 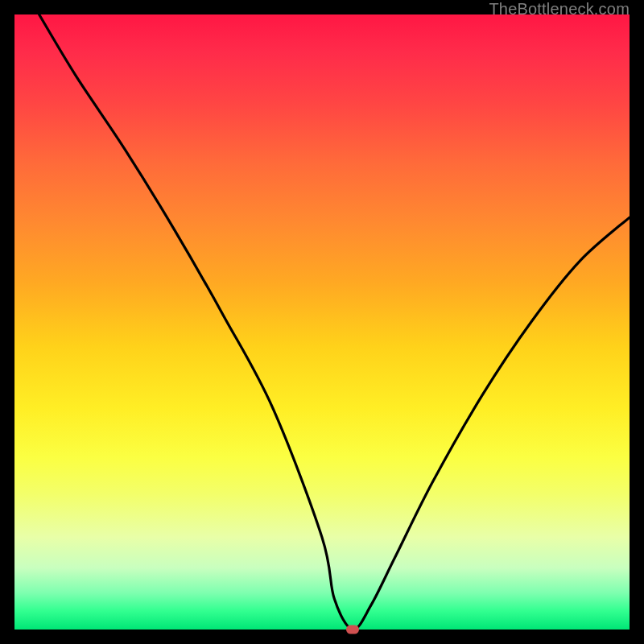 I want to click on minimum-marker, so click(x=353, y=630).